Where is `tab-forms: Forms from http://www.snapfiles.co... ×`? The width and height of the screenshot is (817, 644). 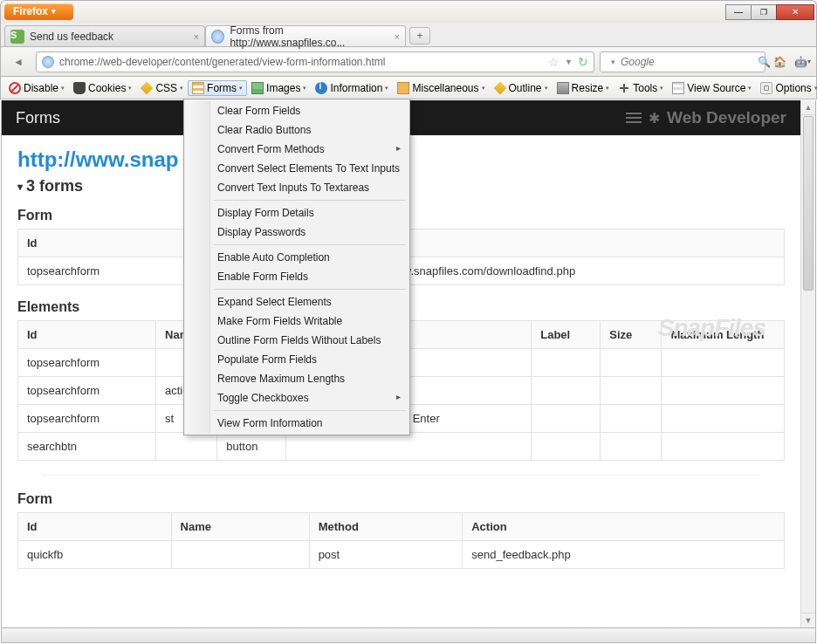
tab-forms: Forms from http://www.snapfiles.co... × is located at coordinates (306, 36).